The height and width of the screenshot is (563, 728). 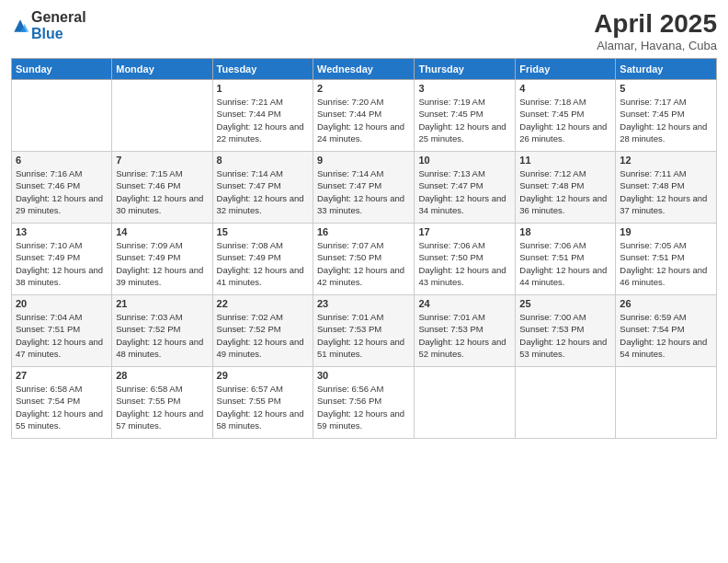 I want to click on day-info: Sunrise: 7:14 AM Sunset: 7:47 PM Dayligh…, so click(x=364, y=191).